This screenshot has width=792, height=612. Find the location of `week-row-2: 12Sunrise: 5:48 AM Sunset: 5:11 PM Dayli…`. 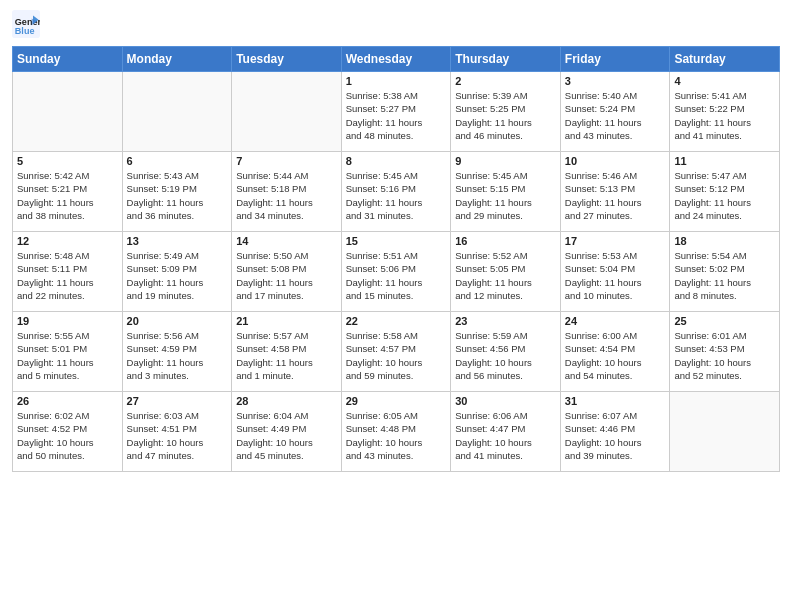

week-row-2: 12Sunrise: 5:48 AM Sunset: 5:11 PM Dayli… is located at coordinates (396, 272).